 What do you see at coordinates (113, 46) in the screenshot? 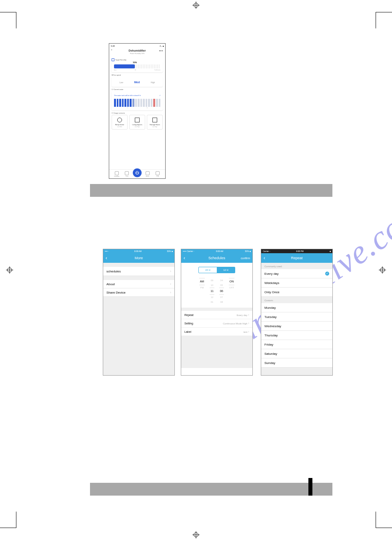
I see `status-time: 9:28` at bounding box center [113, 46].